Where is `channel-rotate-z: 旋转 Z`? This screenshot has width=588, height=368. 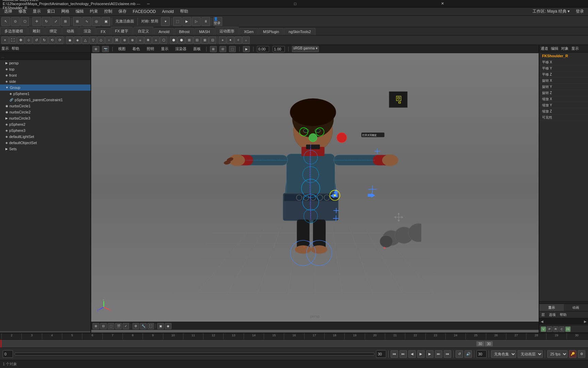 channel-rotate-z: 旋转 Z is located at coordinates (564, 93).